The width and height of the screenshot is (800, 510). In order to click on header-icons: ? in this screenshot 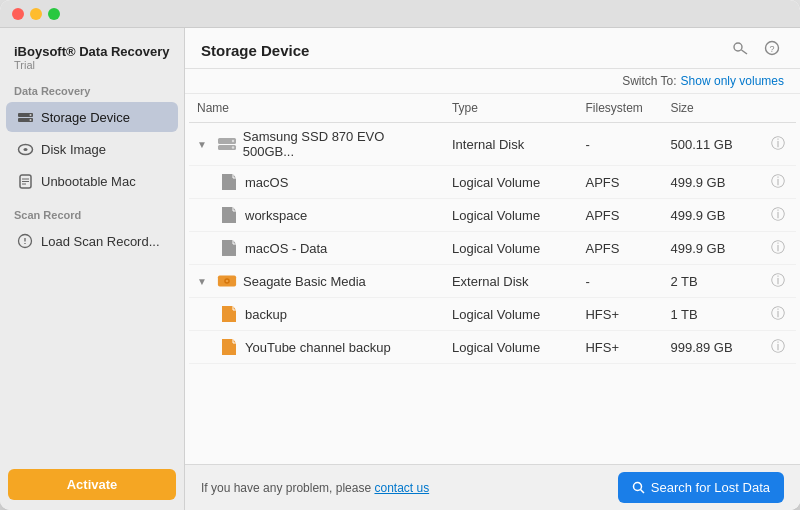, I will do `click(756, 50)`.